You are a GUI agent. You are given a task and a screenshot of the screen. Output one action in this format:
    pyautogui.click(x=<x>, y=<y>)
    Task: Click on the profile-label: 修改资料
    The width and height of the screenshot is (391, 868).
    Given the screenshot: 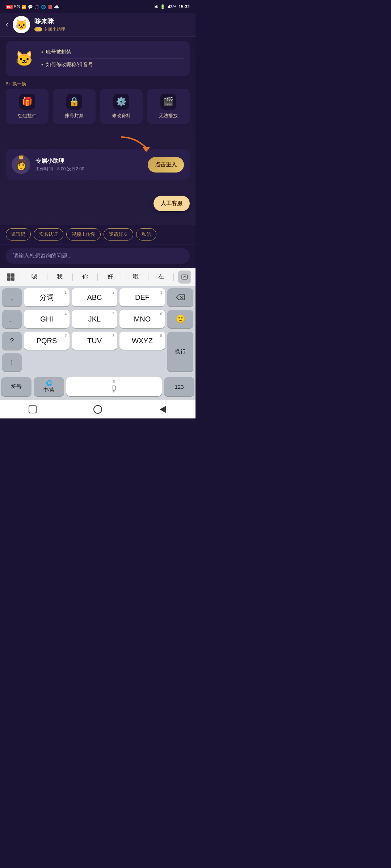 What is the action you would take?
    pyautogui.click(x=121, y=116)
    